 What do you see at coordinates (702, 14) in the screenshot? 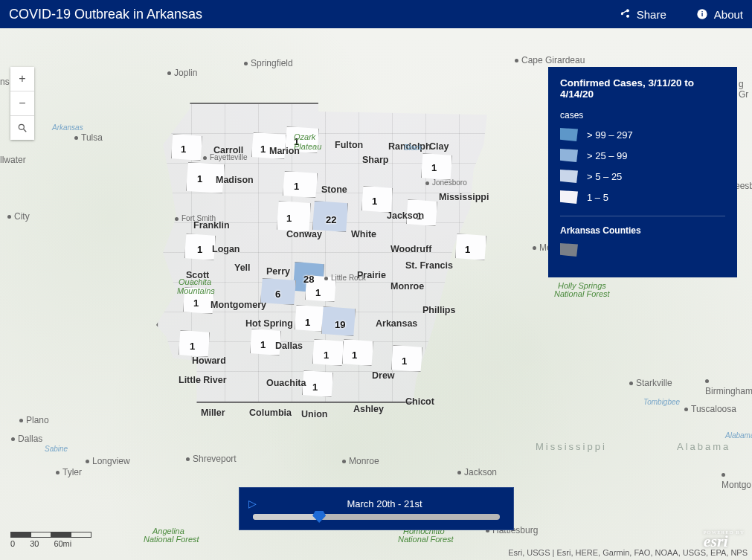
I see `info-icon: i` at bounding box center [702, 14].